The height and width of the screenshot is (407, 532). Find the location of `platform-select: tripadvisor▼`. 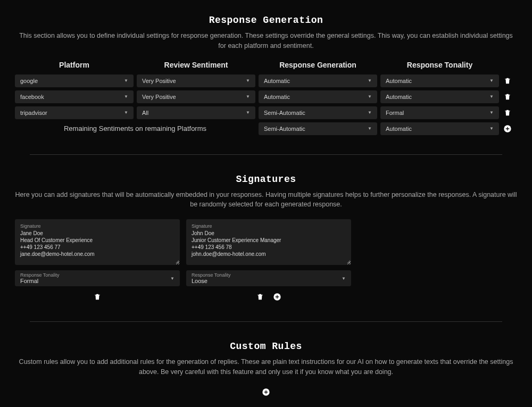

platform-select: tripadvisor▼ is located at coordinates (74, 113).